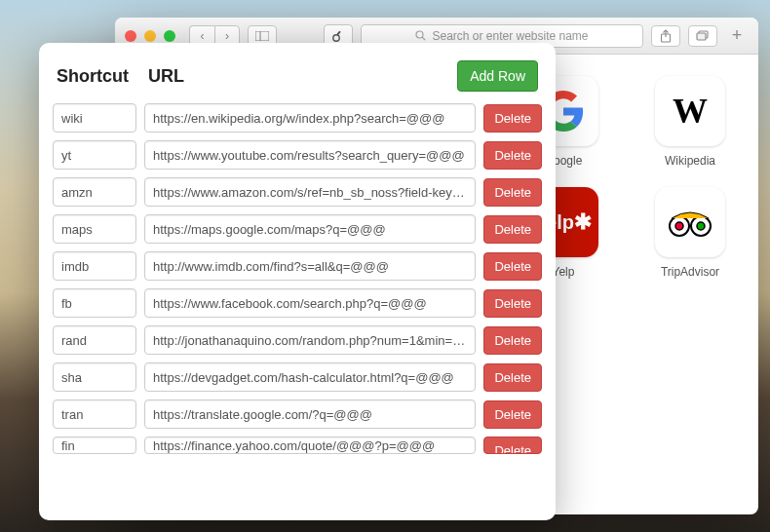 The height and width of the screenshot is (532, 770). Describe the element at coordinates (297, 76) in the screenshot. I see `popover-header: Shortcut URL Add Row` at that location.